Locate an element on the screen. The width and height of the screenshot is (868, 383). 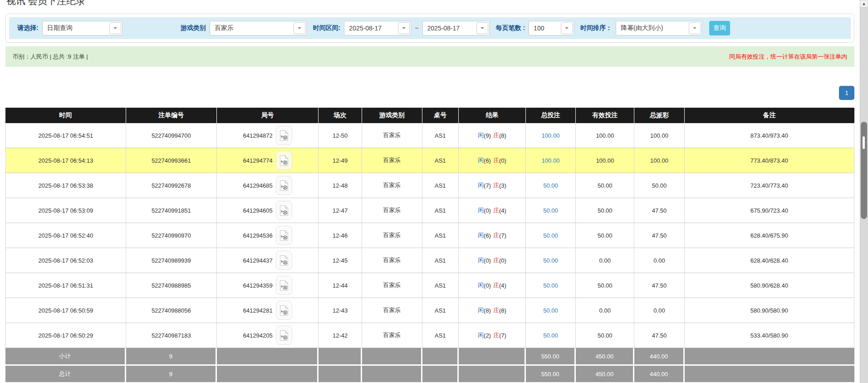
scroll-up-icon: ▲ is located at coordinates (864, 4).